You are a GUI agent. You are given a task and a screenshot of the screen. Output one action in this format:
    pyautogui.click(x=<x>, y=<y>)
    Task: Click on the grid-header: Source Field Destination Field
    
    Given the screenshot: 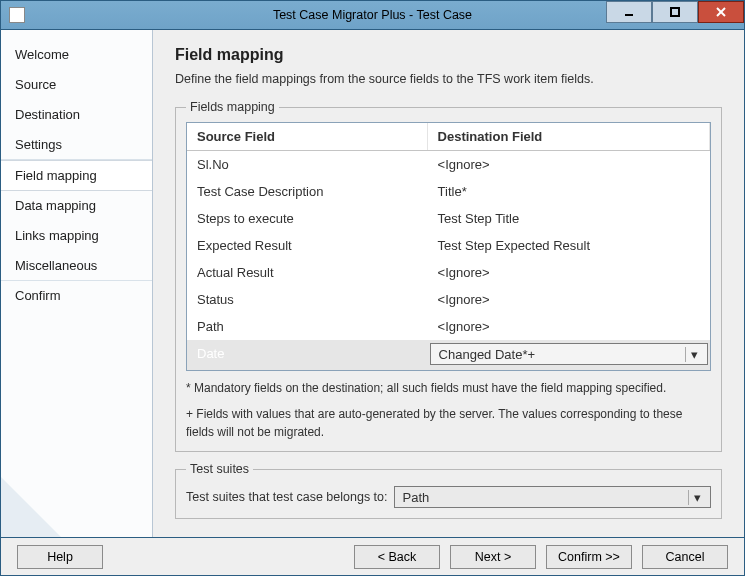 What is the action you would take?
    pyautogui.click(x=448, y=137)
    